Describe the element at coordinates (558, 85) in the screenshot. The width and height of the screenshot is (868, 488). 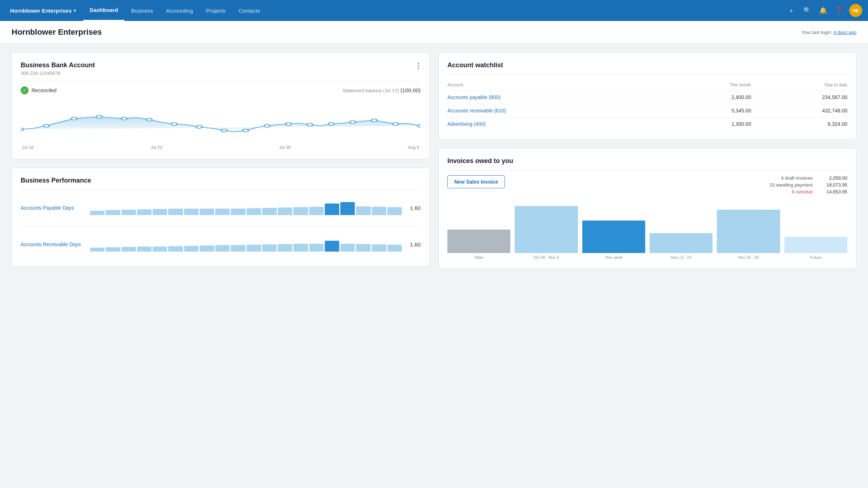
I see `watchlist-col-account: Account` at that location.